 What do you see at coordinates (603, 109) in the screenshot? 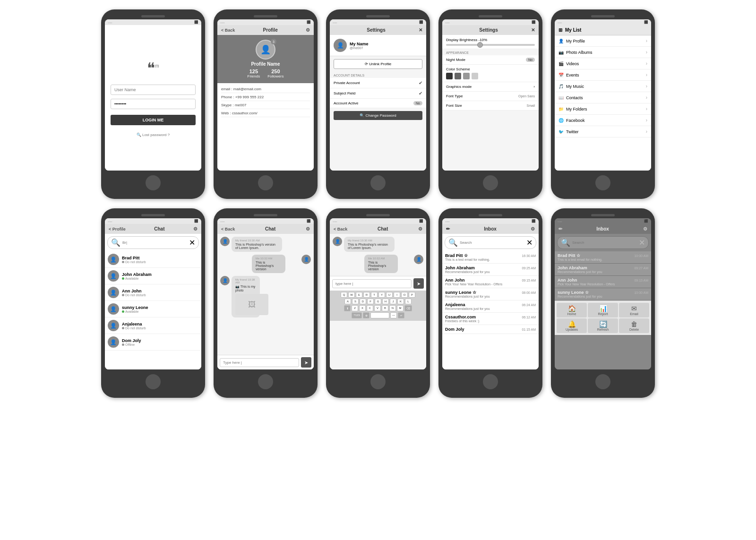
I see `list-item: 📁My Folders ›` at bounding box center [603, 109].